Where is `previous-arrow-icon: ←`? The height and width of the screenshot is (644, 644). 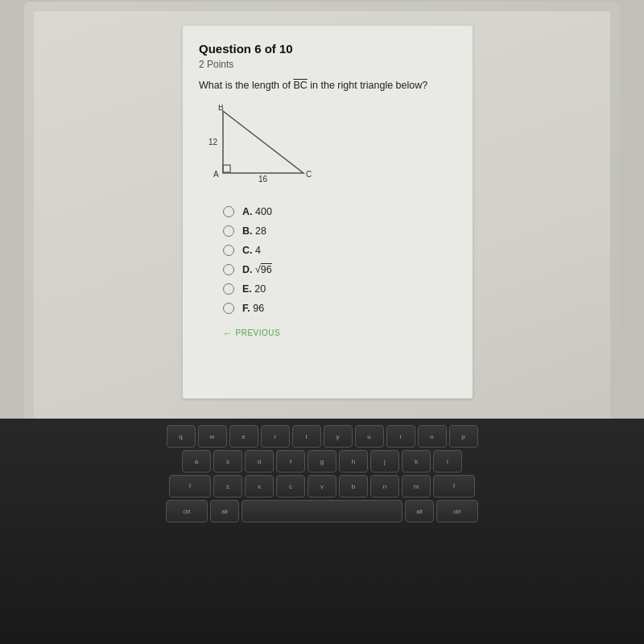
previous-arrow-icon: ← is located at coordinates (228, 333).